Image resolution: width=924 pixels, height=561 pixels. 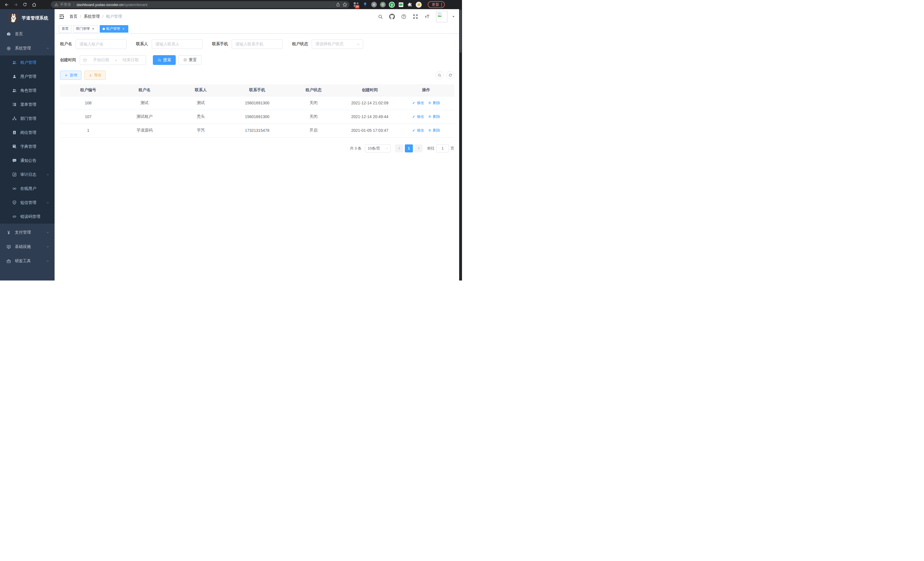 I want to click on sidebar-item-10: 审计日志, so click(x=27, y=175).